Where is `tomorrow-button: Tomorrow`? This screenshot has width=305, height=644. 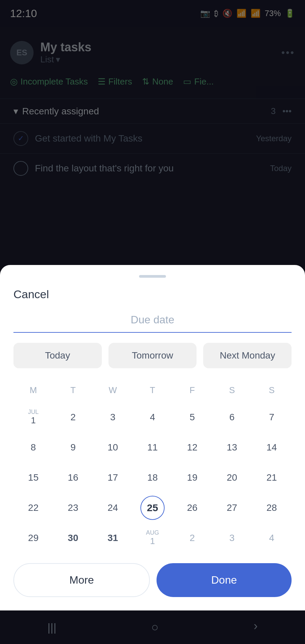
tomorrow-button: Tomorrow is located at coordinates (152, 356).